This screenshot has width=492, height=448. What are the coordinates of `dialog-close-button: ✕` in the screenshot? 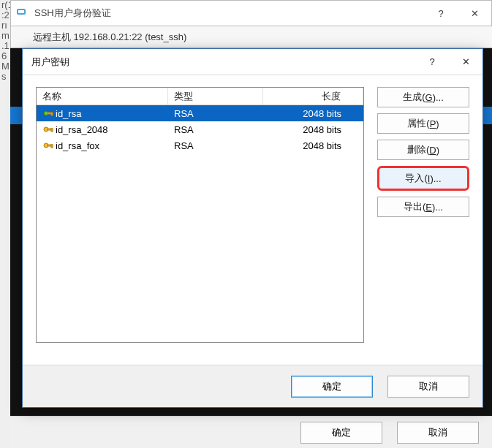 It's located at (466, 62).